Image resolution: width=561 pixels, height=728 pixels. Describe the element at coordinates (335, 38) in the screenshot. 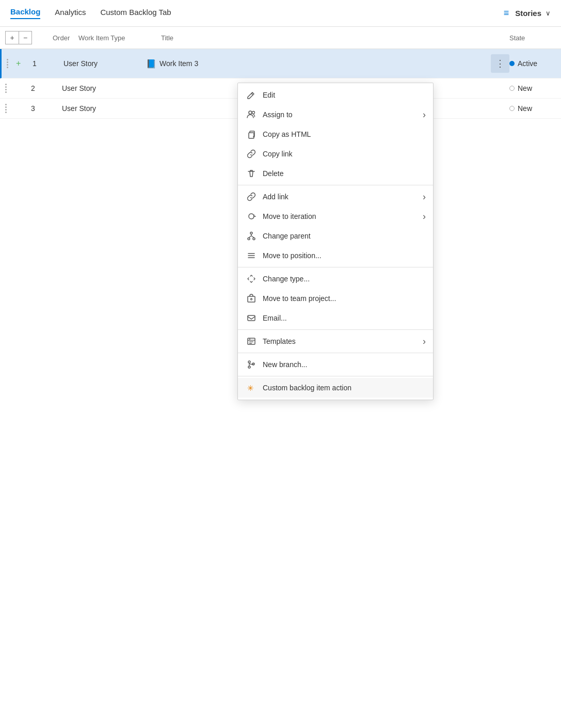

I see `col-title-header: Title` at that location.